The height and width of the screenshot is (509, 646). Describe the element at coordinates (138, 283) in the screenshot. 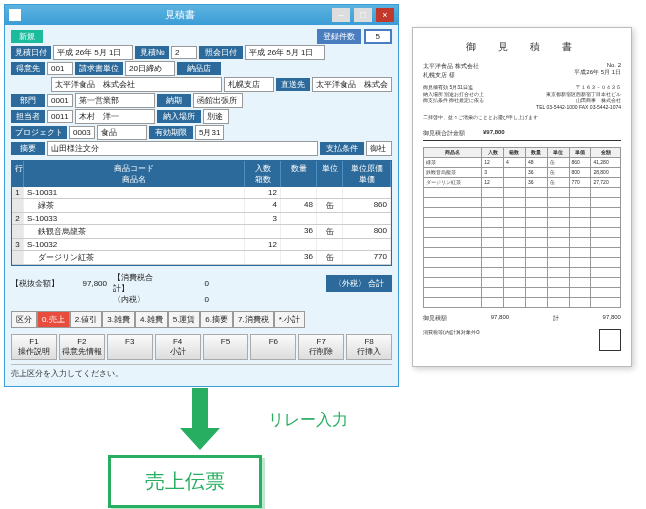

I see `tax-label: 【消費税合計】` at that location.